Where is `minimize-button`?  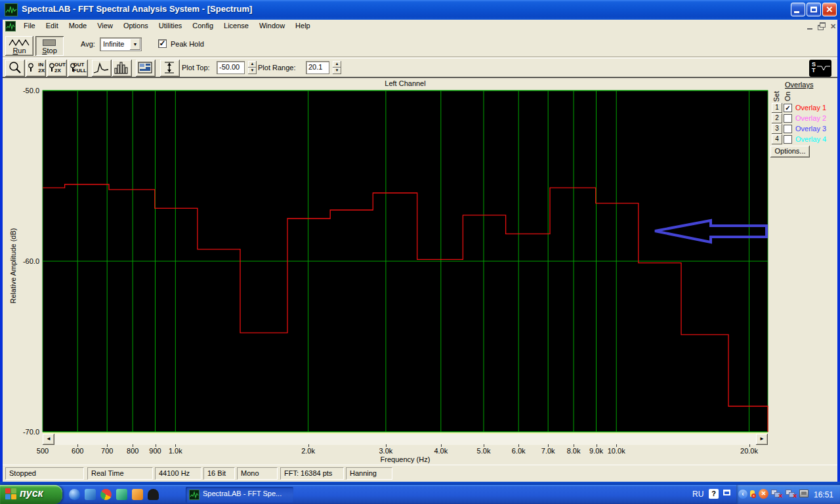 minimize-button is located at coordinates (798, 9).